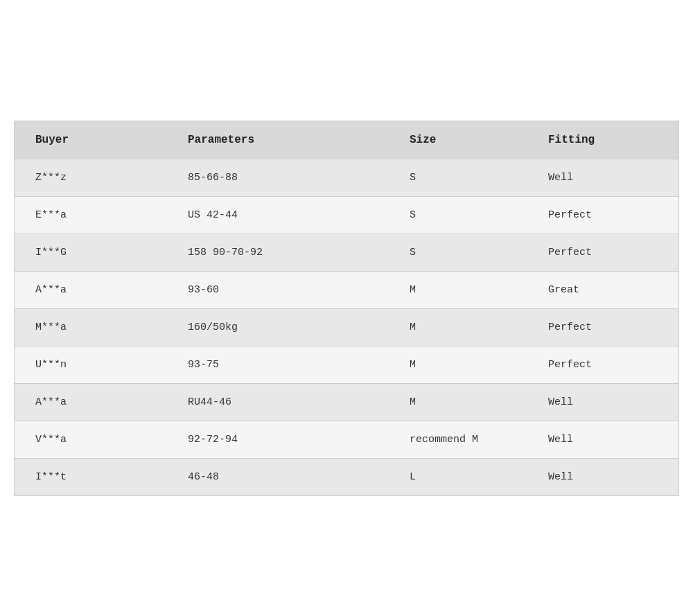 The image size is (693, 616). I want to click on header-cell-fitting: Fitting, so click(604, 140).